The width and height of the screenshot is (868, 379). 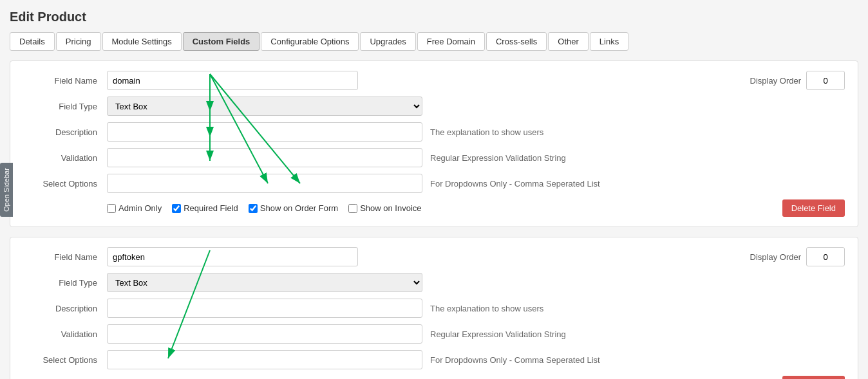 What do you see at coordinates (498, 158) in the screenshot?
I see `validation-hint-1: Regular Expression Validation String` at bounding box center [498, 158].